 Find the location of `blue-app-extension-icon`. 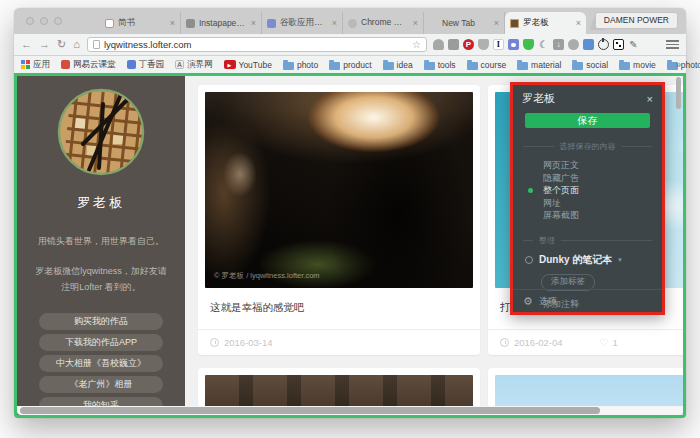

blue-app-extension-icon is located at coordinates (588, 44).